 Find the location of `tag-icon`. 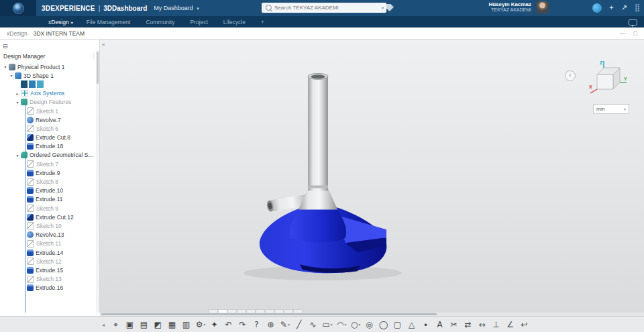

tag-icon is located at coordinates (390, 8).